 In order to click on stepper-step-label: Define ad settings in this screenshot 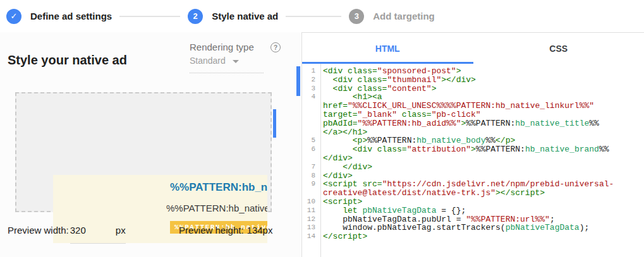, I will do `click(71, 16)`.